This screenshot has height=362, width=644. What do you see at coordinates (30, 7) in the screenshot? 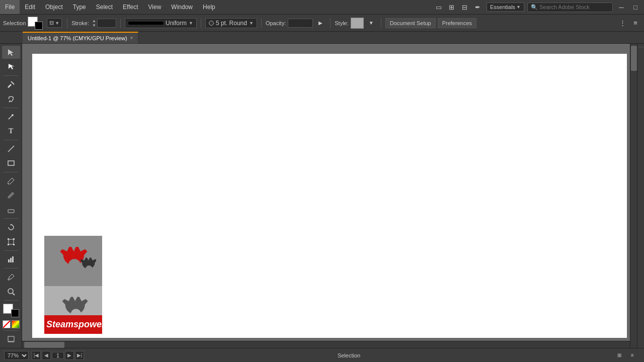
I see `menu-edit: Edit` at bounding box center [30, 7].